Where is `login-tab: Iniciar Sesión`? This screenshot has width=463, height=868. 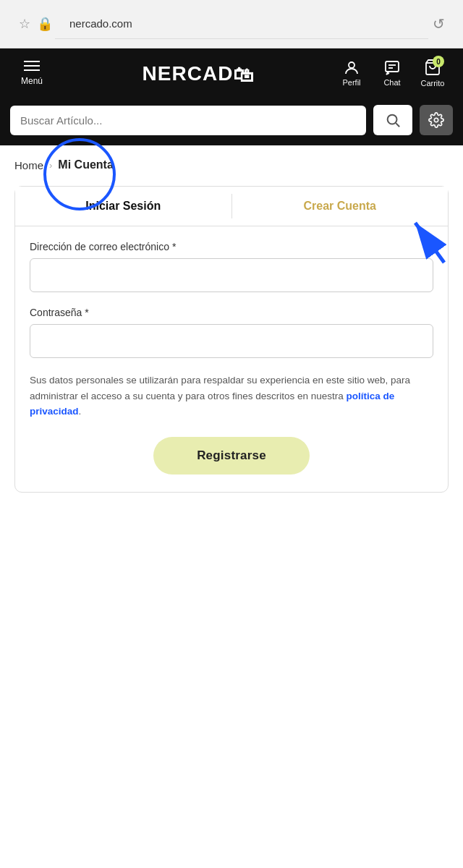 login-tab: Iniciar Sesión is located at coordinates (123, 206).